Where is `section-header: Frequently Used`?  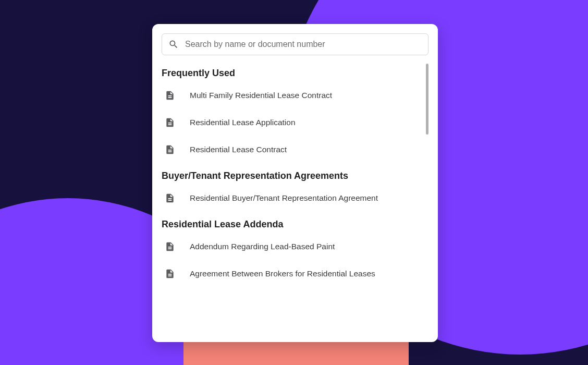 section-header: Frequently Used is located at coordinates (295, 71).